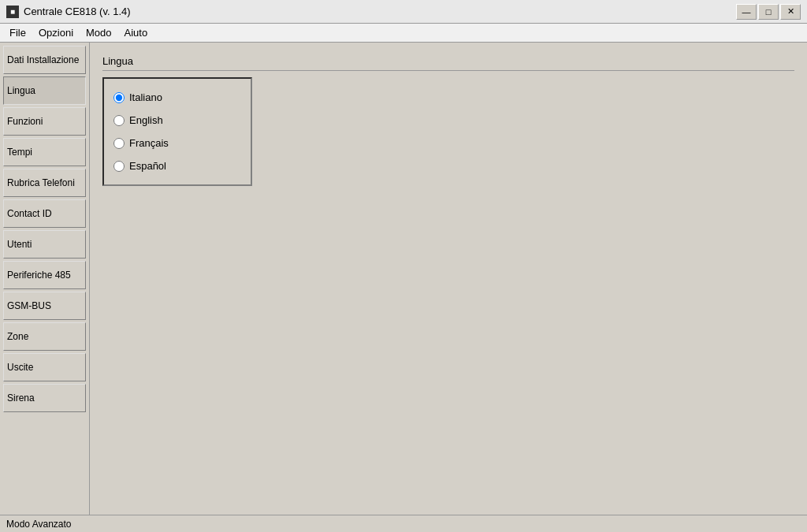 The height and width of the screenshot is (532, 807). Describe the element at coordinates (746, 12) in the screenshot. I see `minimize-button: —` at that location.